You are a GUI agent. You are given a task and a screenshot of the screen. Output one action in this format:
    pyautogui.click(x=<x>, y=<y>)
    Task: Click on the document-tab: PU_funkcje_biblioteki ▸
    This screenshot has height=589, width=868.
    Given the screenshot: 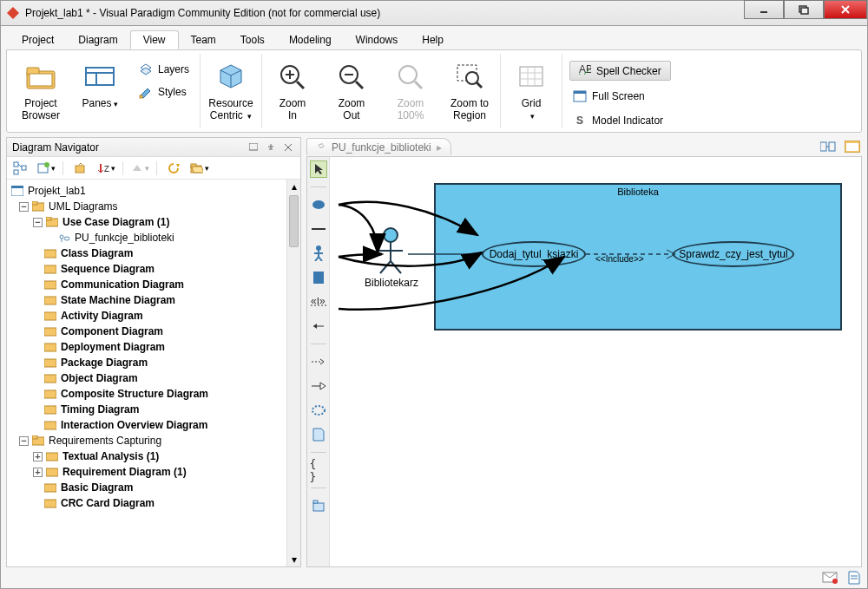 What is the action you would take?
    pyautogui.click(x=378, y=147)
    